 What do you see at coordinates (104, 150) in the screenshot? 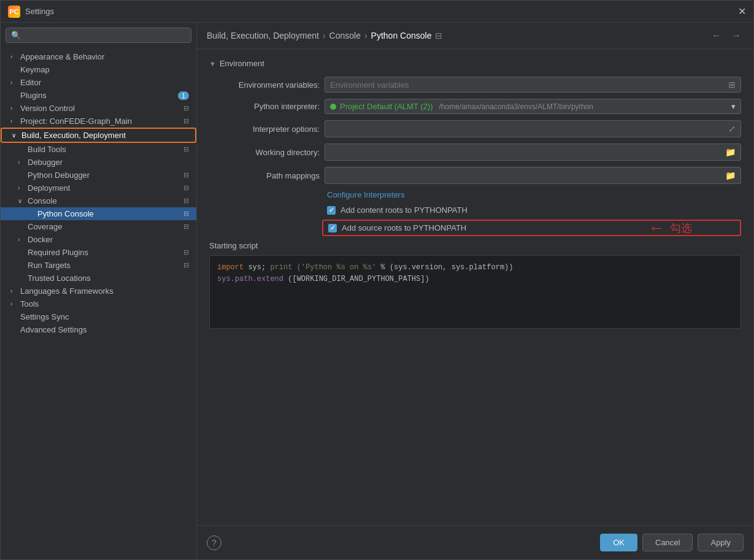
I see `sidebar-item-label: Build Tools` at bounding box center [104, 150].